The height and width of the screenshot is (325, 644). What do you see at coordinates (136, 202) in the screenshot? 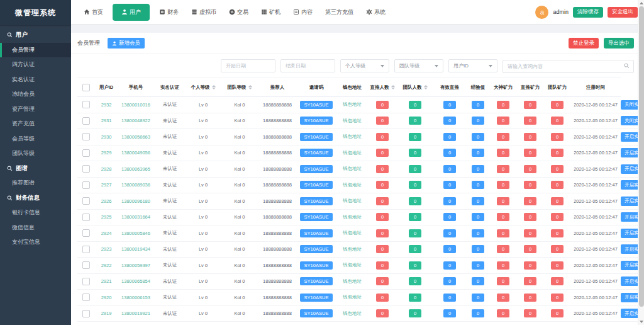
I see `phone-cell: 13800096180` at bounding box center [136, 202].